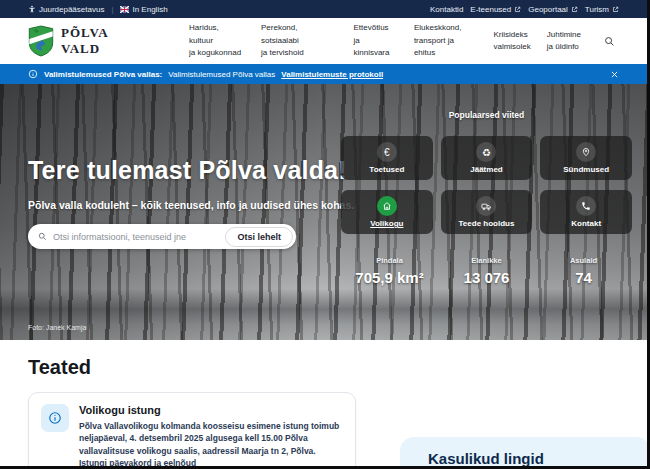 The image size is (650, 469). What do you see at coordinates (324, 74) in the screenshot?
I see `announcement-bar: Valimistulemused Põlva vallas` at bounding box center [324, 74].